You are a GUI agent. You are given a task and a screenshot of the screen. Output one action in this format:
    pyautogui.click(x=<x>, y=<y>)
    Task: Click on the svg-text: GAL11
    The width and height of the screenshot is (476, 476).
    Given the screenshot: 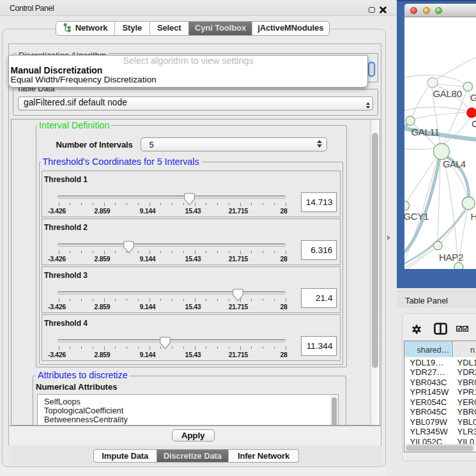 What is the action you would take?
    pyautogui.click(x=425, y=132)
    